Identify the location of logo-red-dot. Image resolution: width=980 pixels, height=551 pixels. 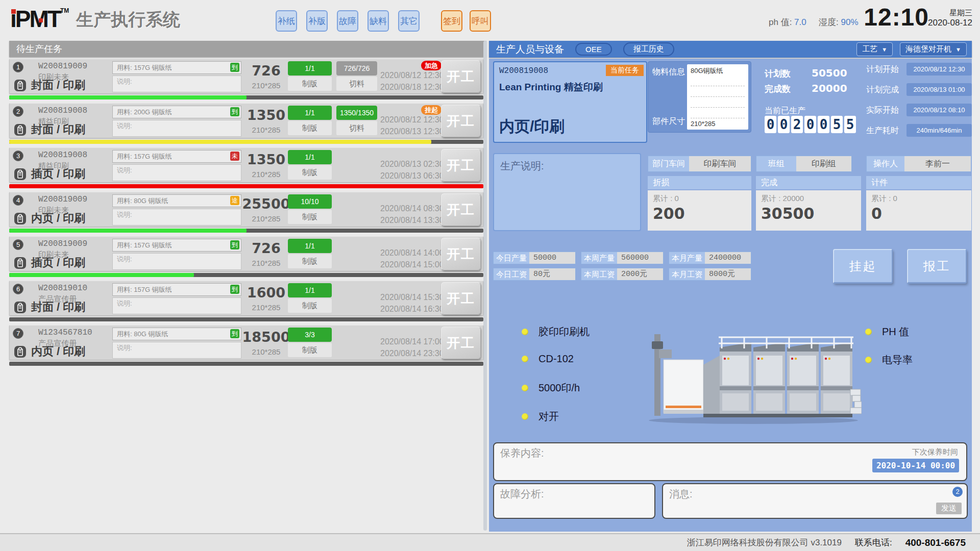
(13, 11).